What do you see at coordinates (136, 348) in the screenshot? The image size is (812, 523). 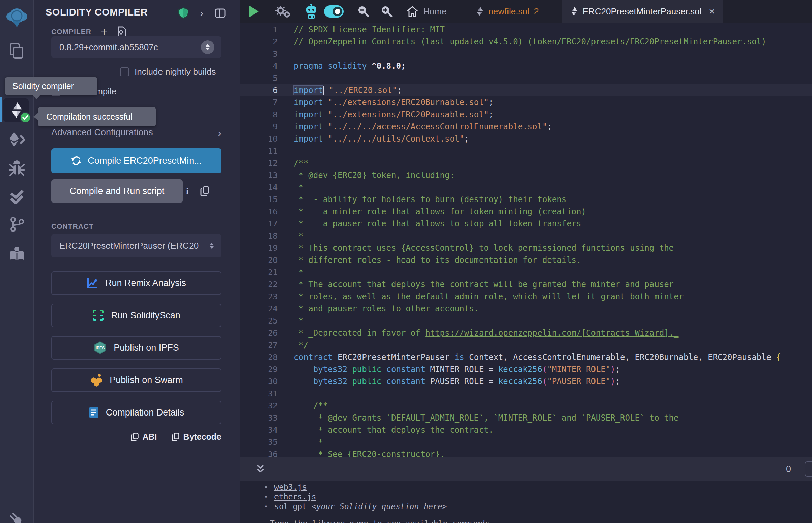 I see `publish-ipfs-button: IPFS Publish on IPFS` at bounding box center [136, 348].